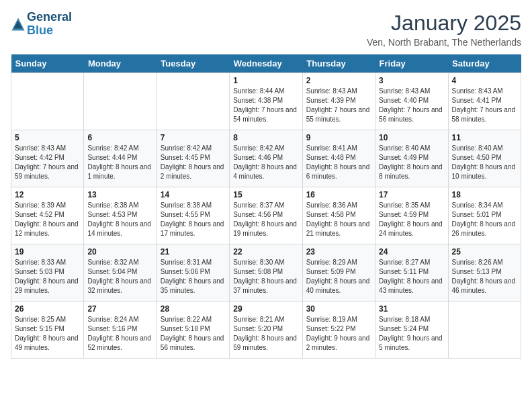  Describe the element at coordinates (411, 272) in the screenshot. I see `sunset-text: Sunset: 5:11 PM` at that location.